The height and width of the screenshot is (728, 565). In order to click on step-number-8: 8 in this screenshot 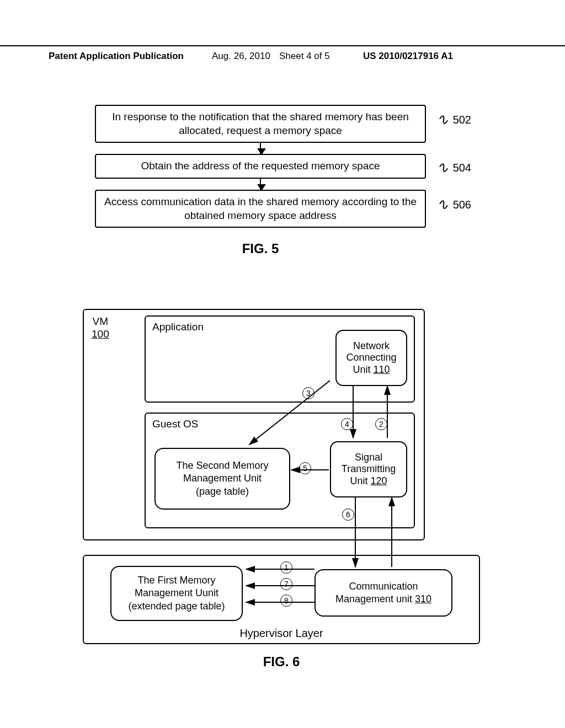, I will do `click(286, 601)`.